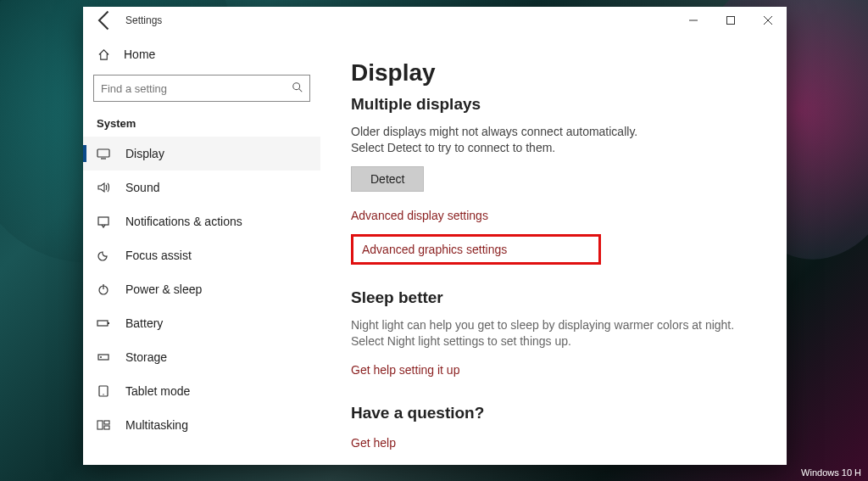  I want to click on sound-icon, so click(103, 187).